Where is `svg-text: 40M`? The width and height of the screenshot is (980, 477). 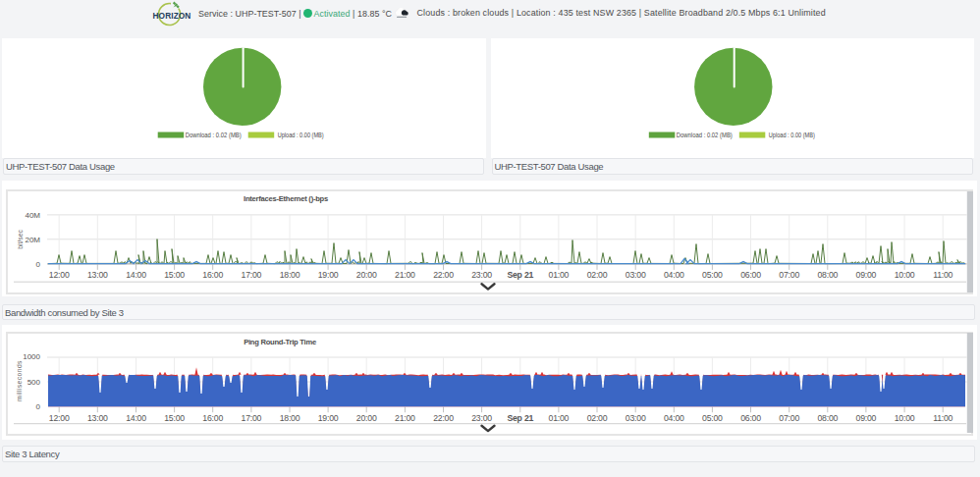 svg-text: 40M is located at coordinates (32, 216).